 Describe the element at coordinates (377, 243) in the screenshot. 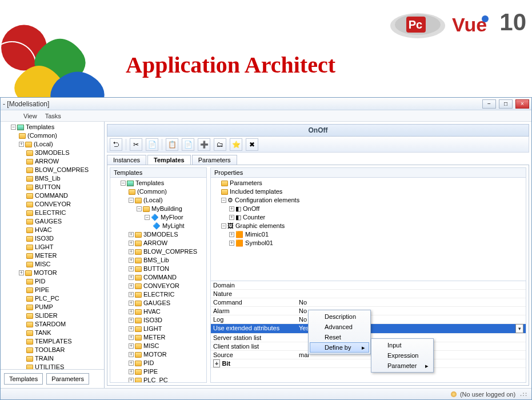

I see `tree-item: +🟧 Symbol01` at that location.